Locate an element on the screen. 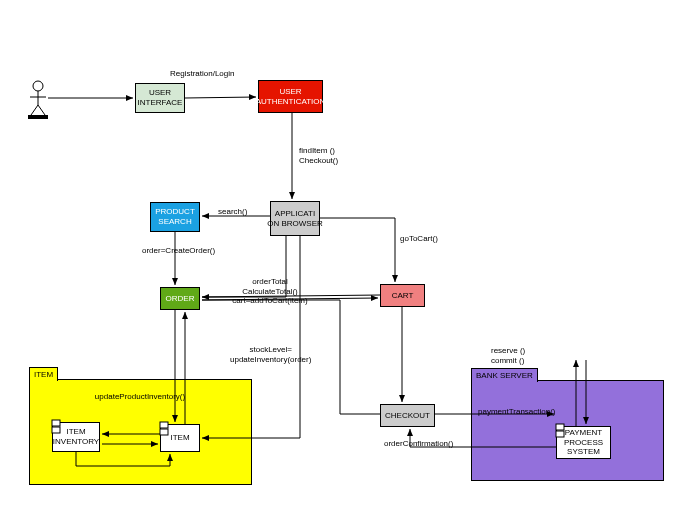 This screenshot has width=683, height=513. search-label: search() is located at coordinates (232, 212).